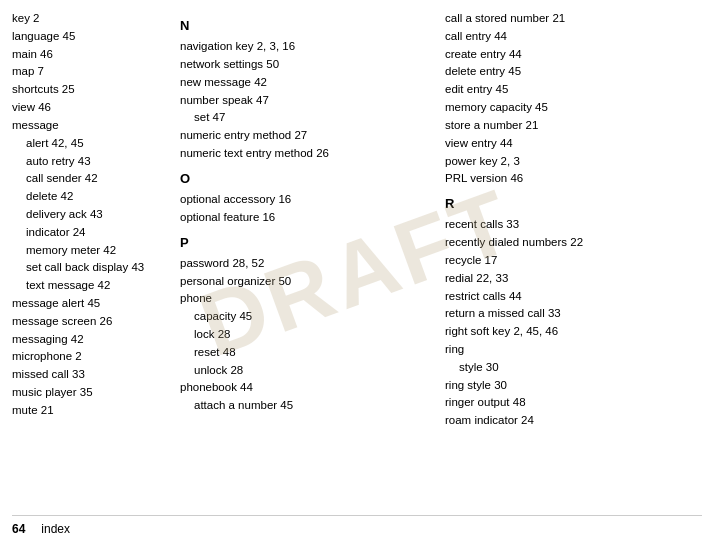 The image size is (714, 546). Describe the element at coordinates (570, 261) in the screenshot. I see `list-item: recycle 17` at that location.